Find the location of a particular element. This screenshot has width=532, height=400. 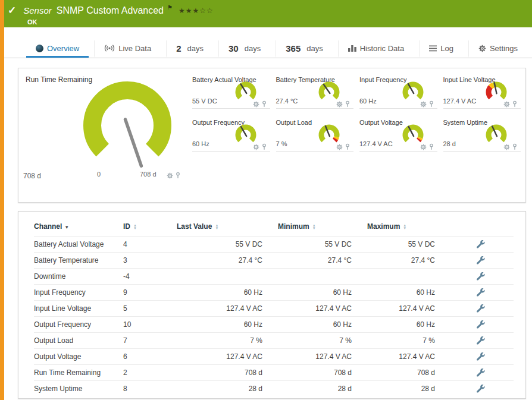

main-gauge is located at coordinates (127, 121).